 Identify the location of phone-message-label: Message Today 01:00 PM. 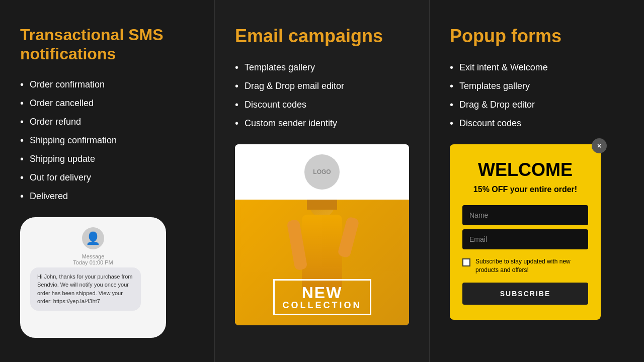
(93, 259).